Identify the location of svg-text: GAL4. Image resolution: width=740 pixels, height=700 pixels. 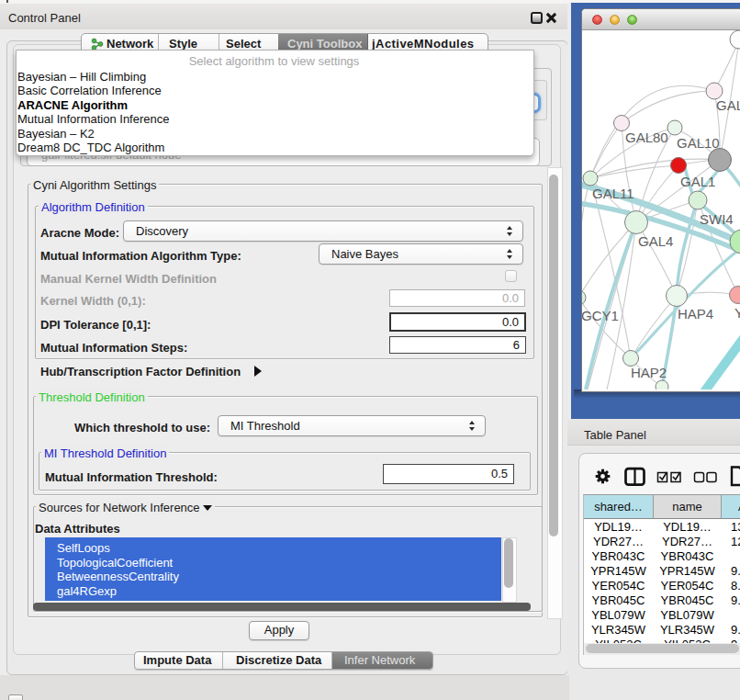
(656, 241).